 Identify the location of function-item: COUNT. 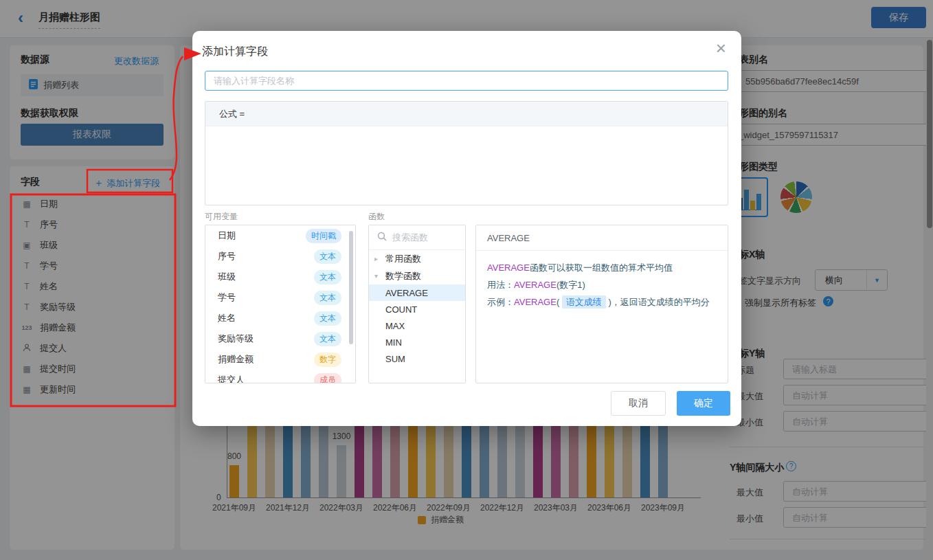
(417, 309).